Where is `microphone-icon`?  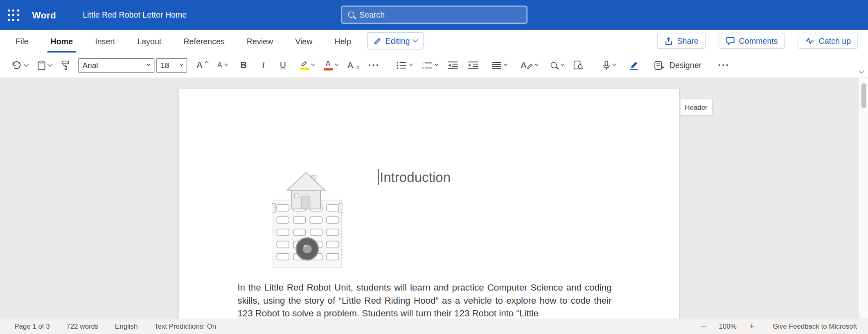 microphone-icon is located at coordinates (606, 65).